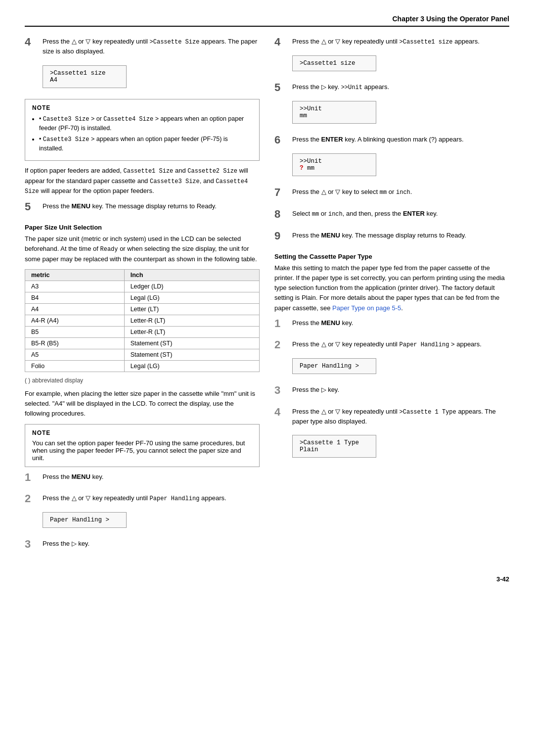  I want to click on metric-inch-table: metric Inch A3Ledger (LD)B4Legal (LG)A4L…, so click(142, 321).